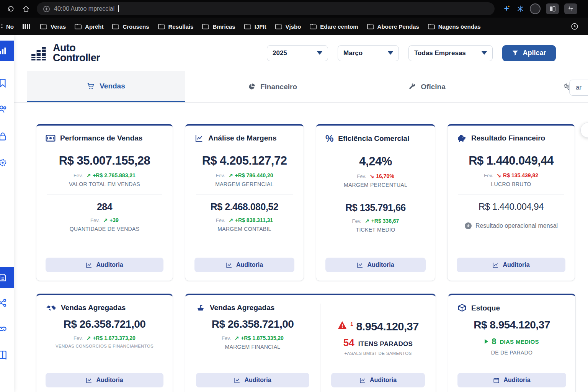 This screenshot has height=392, width=588. I want to click on card-eficiencia-comercial: % Eficiência Comercial 4,24% Fev. ↘16,70…, so click(376, 203).